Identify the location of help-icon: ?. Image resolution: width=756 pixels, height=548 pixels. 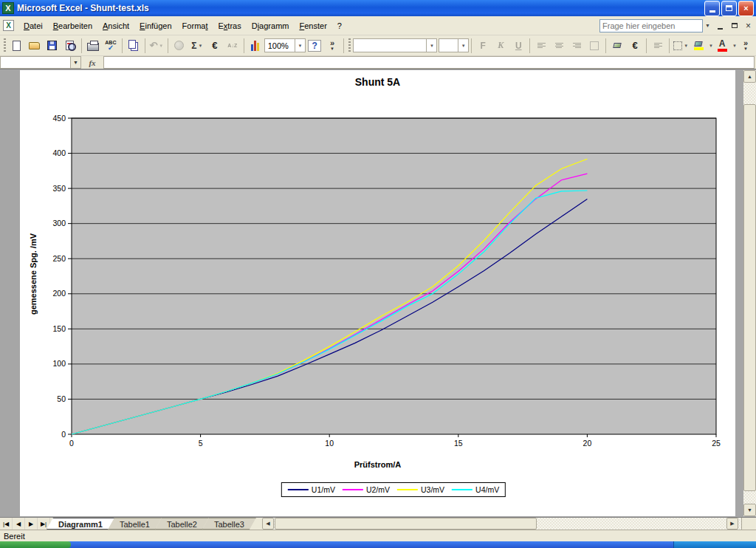
(315, 46).